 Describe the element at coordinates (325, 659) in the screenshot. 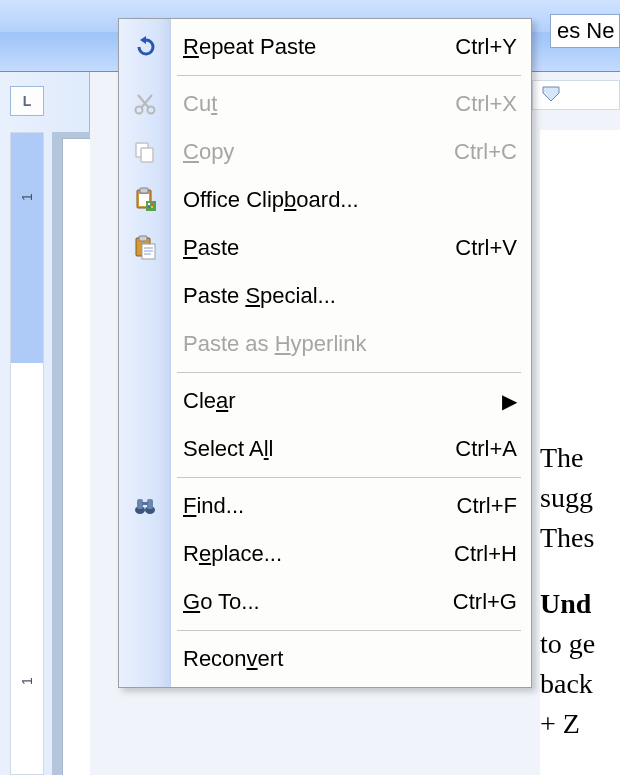

I see `menu-item-reconvert: Reconvert` at that location.